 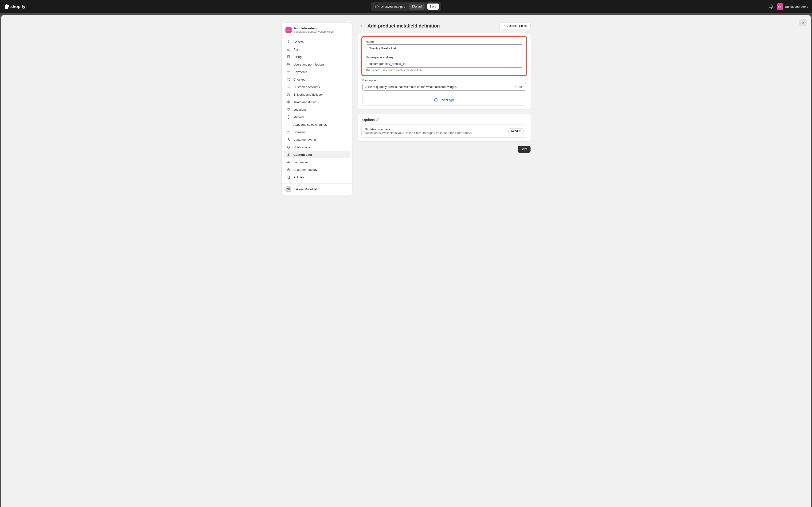 What do you see at coordinates (417, 7) in the screenshot?
I see `discard-button: Discard` at bounding box center [417, 7].